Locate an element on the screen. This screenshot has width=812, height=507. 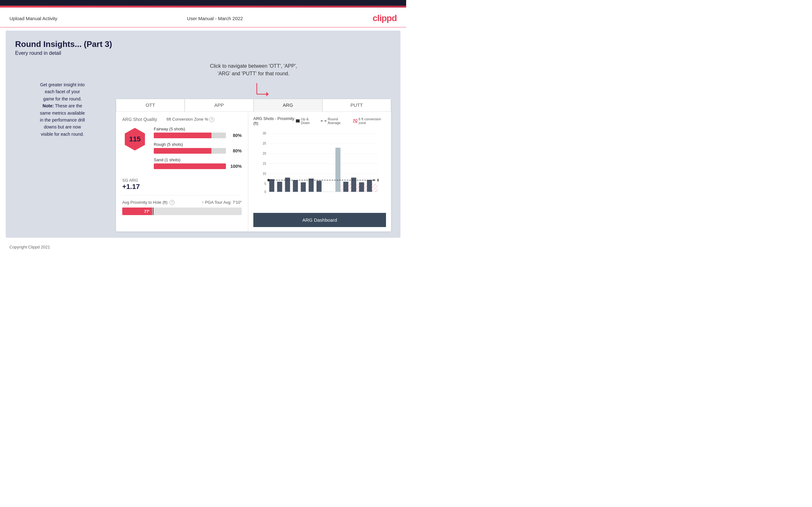
annotation-note: Note: is located at coordinates (48, 106).